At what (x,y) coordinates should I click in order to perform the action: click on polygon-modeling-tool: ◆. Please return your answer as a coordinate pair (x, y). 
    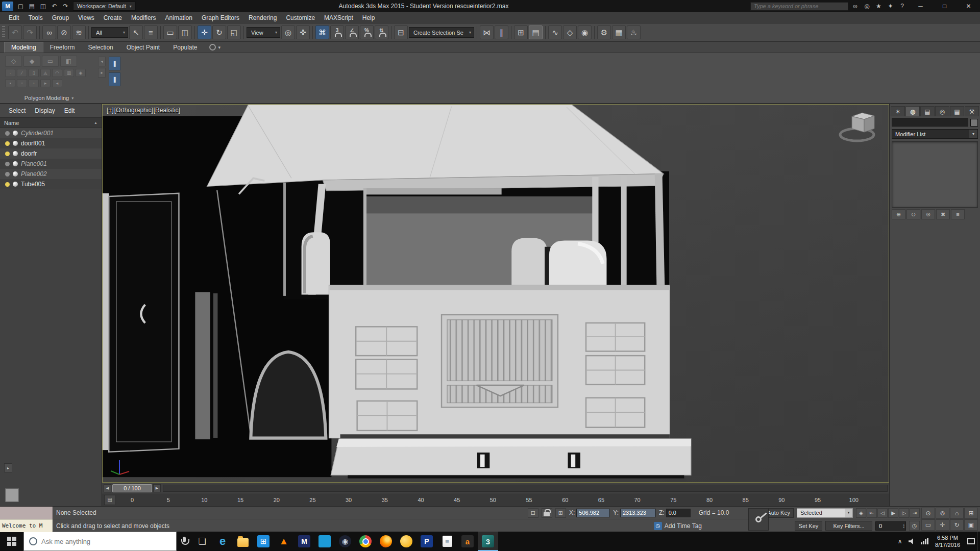
    Looking at the image, I should click on (32, 61).